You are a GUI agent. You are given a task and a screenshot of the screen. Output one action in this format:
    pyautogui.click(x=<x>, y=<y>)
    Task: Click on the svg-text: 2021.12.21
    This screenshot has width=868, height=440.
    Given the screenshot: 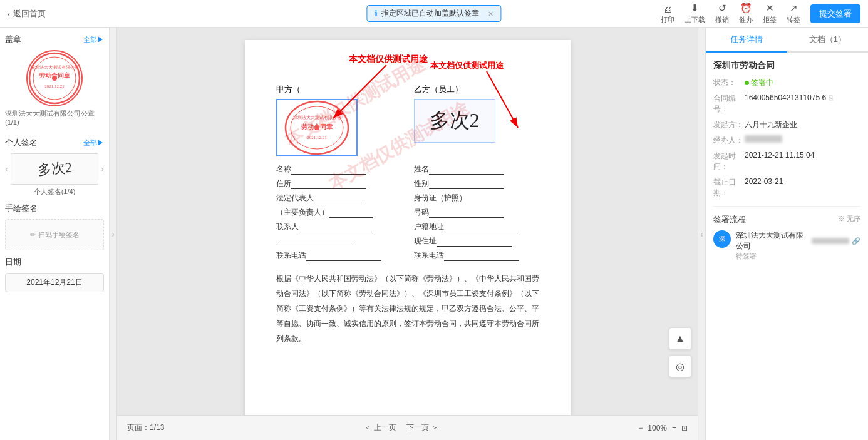 What is the action you would take?
    pyautogui.click(x=317, y=138)
    